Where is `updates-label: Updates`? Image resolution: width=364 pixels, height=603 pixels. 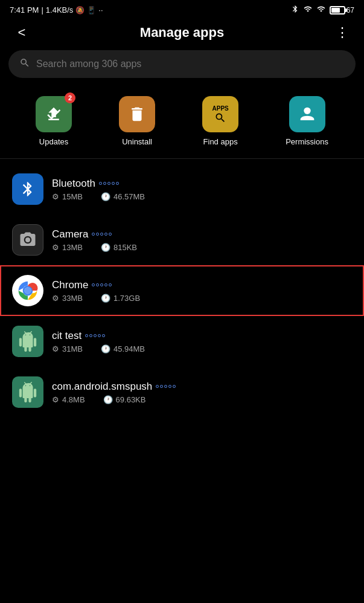
updates-label: Updates is located at coordinates (54, 141).